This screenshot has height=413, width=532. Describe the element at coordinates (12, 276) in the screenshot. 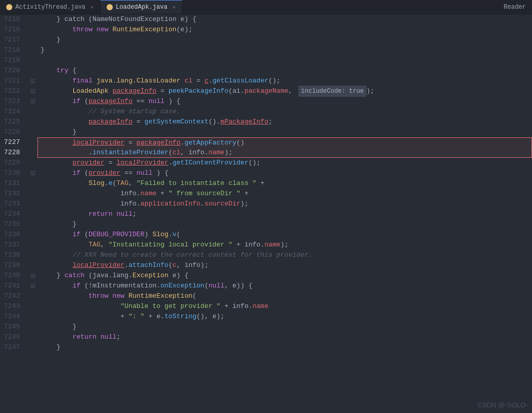

I see `line-number: 7240` at that location.